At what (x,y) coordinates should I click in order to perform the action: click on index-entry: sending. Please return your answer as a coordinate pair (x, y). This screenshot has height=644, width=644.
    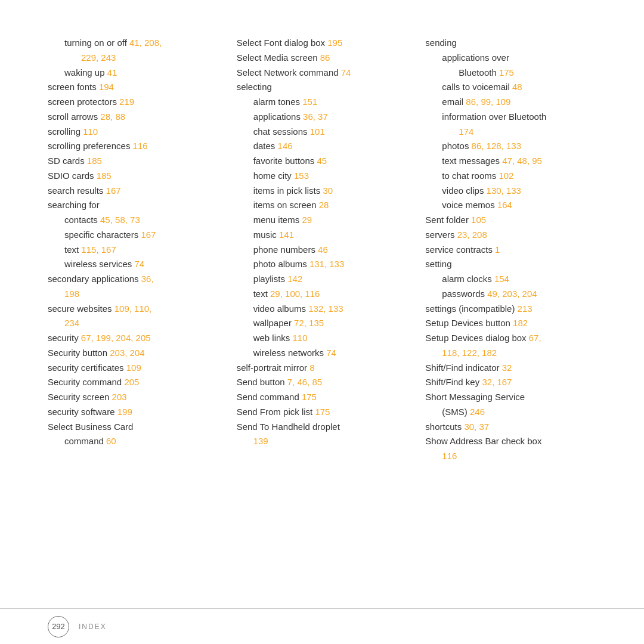
    Looking at the image, I should click on (510, 43).